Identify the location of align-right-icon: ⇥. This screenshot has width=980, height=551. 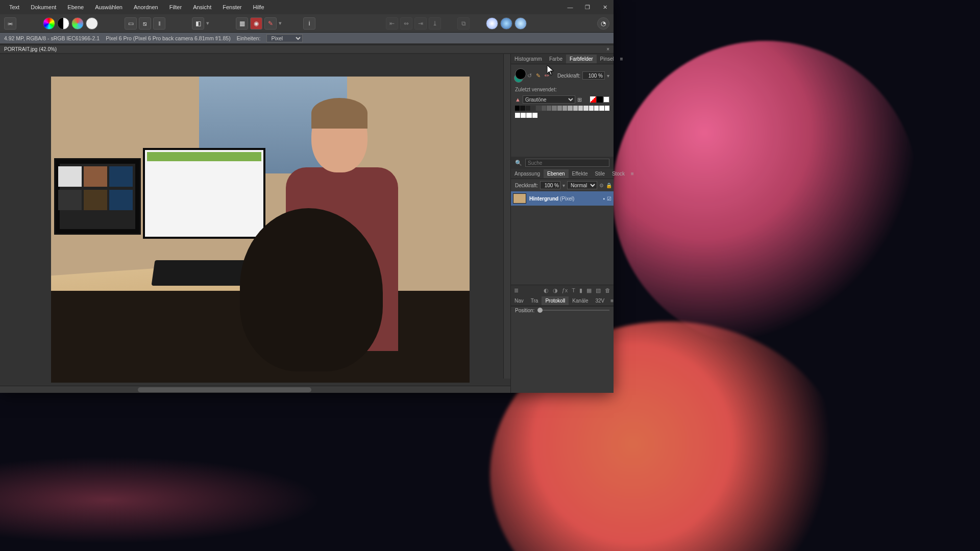
(421, 23).